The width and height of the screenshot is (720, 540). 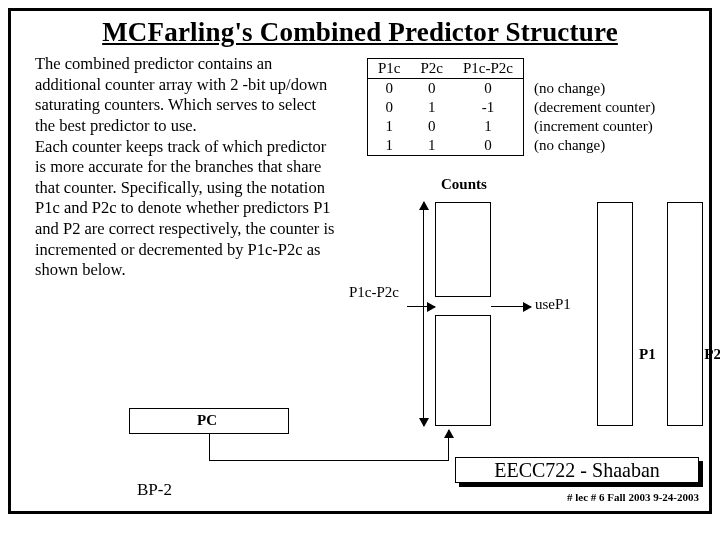 I want to click on p2-label: P2, so click(x=712, y=354).